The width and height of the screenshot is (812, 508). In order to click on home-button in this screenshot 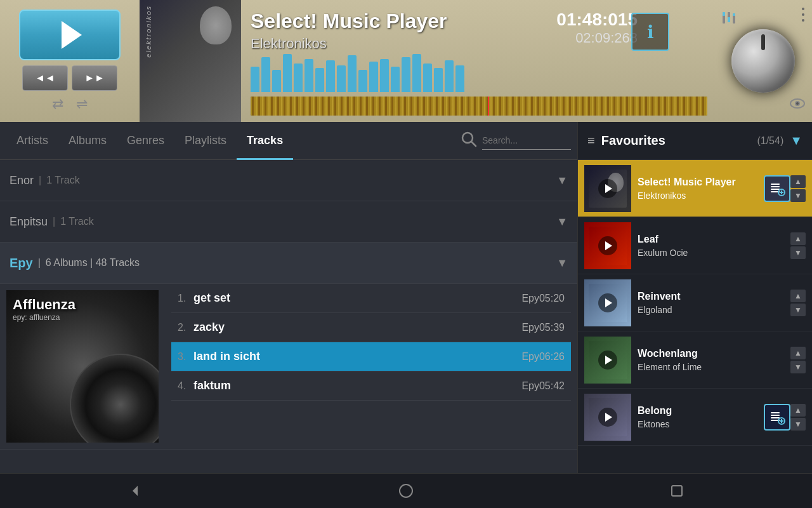, I will do `click(406, 491)`.